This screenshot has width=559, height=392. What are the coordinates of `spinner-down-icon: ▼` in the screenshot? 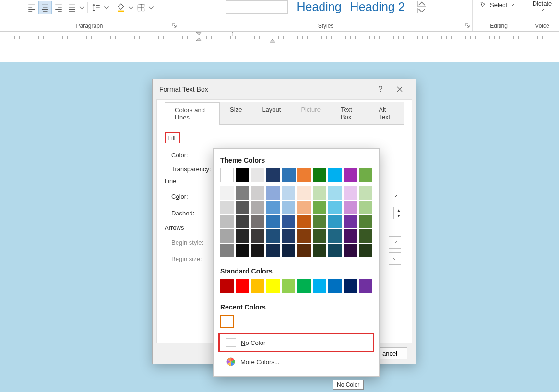 It's located at (399, 216).